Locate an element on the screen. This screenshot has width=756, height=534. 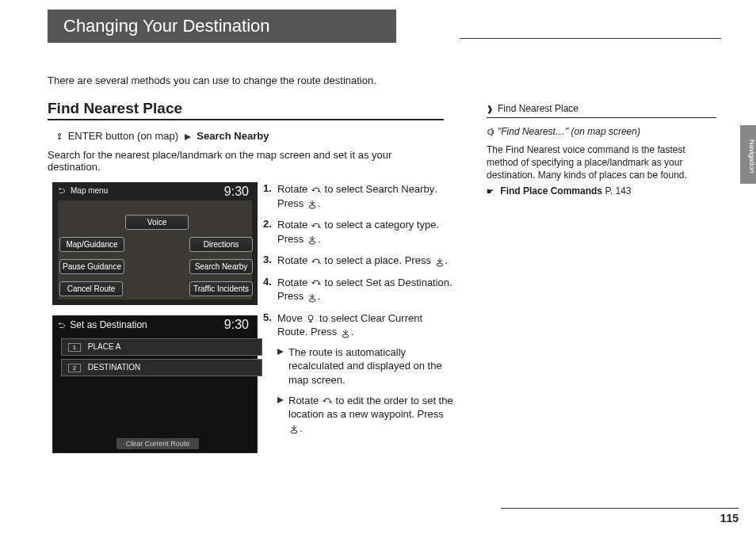
search-nearby-button: Search Nearby is located at coordinates (221, 266).